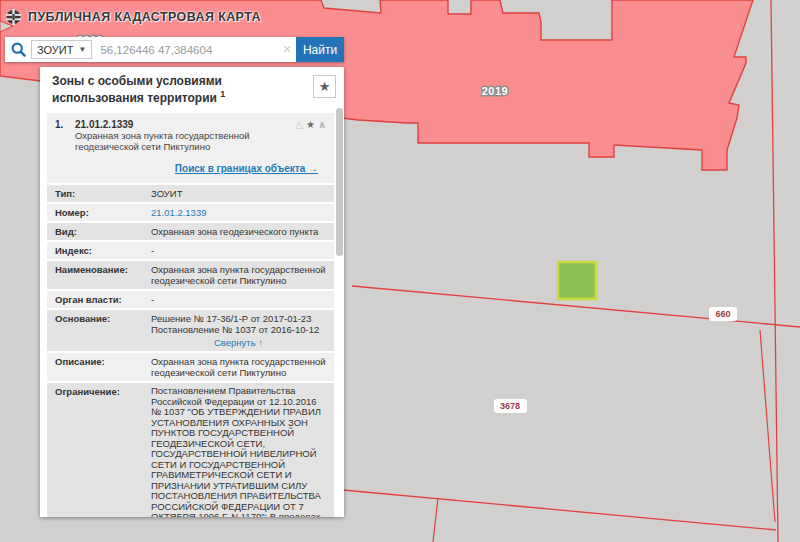 The width and height of the screenshot is (800, 542). I want to click on pkk-logo-icon, so click(14, 17).